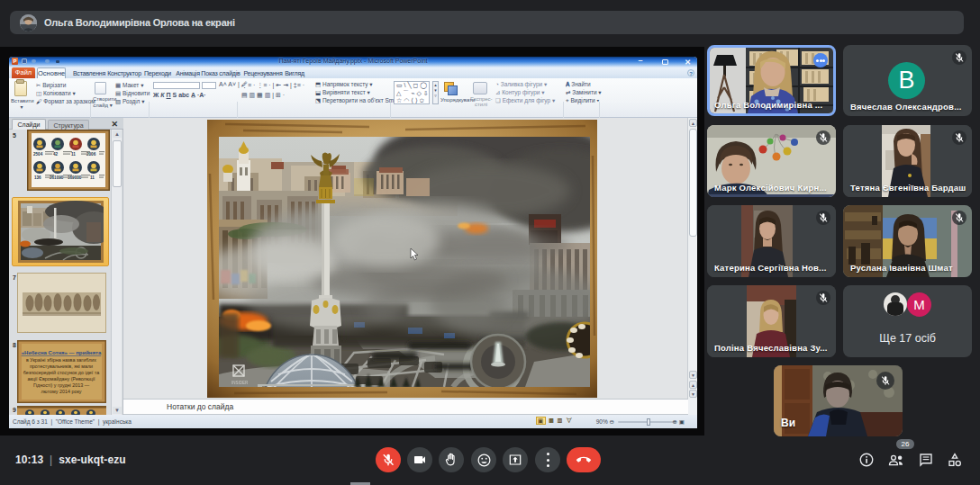 The width and height of the screenshot is (980, 485). Describe the element at coordinates (38, 155) in the screenshot. I see `svg-text: 2504` at that location.